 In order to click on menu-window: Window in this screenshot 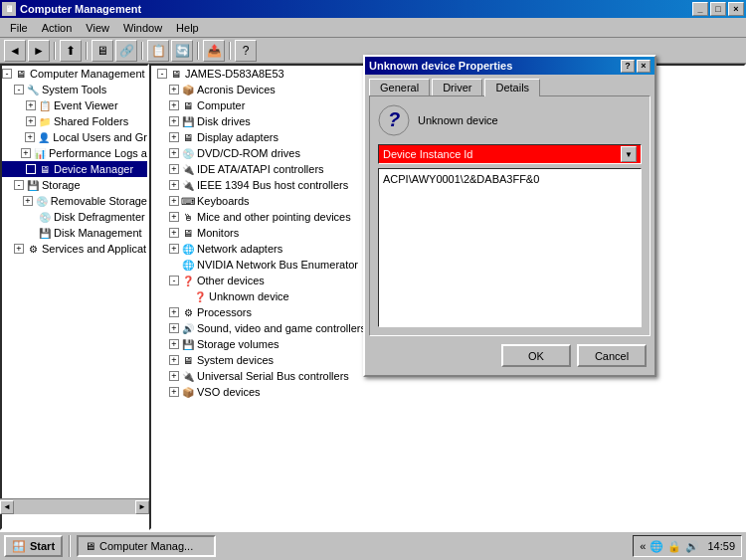, I will do `click(143, 28)`.